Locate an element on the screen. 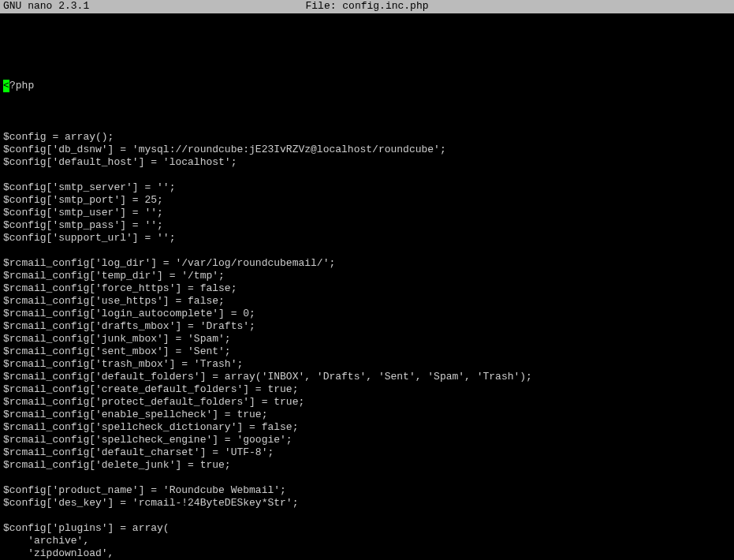  editor-line: $rcmail_config['junk_mbox'] = 'Spam'; is located at coordinates (367, 339).